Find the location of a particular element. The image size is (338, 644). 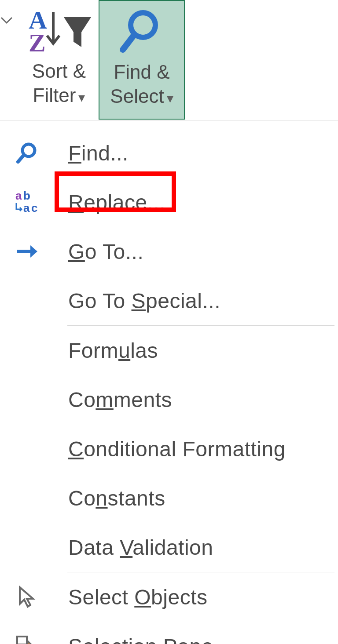

sort-filter-button: A Z Sort & Filter▾ is located at coordinates (59, 60).